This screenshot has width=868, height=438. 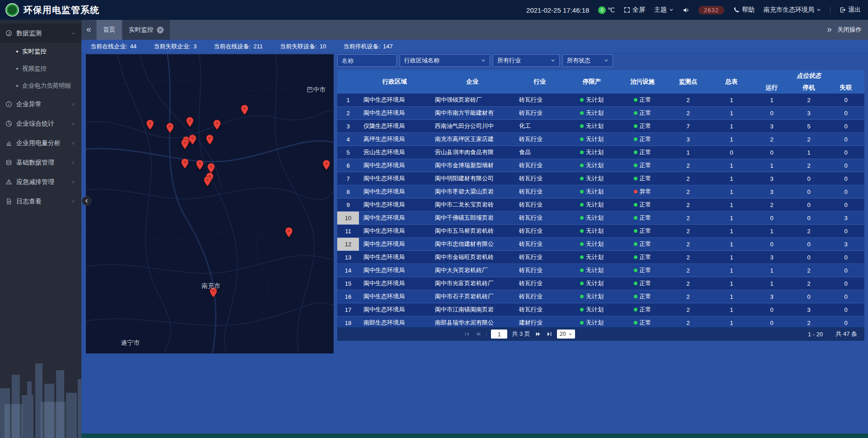 I want to click on table-row: 11阆中生态环境局阆中市五马桥页岩机砖砖瓦行业无计划正常21120, so click(x=601, y=231).